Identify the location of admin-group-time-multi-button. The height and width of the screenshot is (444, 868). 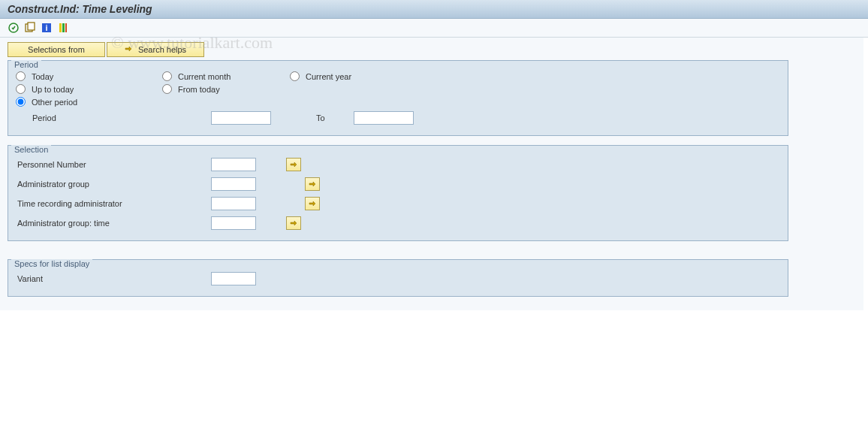
(294, 223).